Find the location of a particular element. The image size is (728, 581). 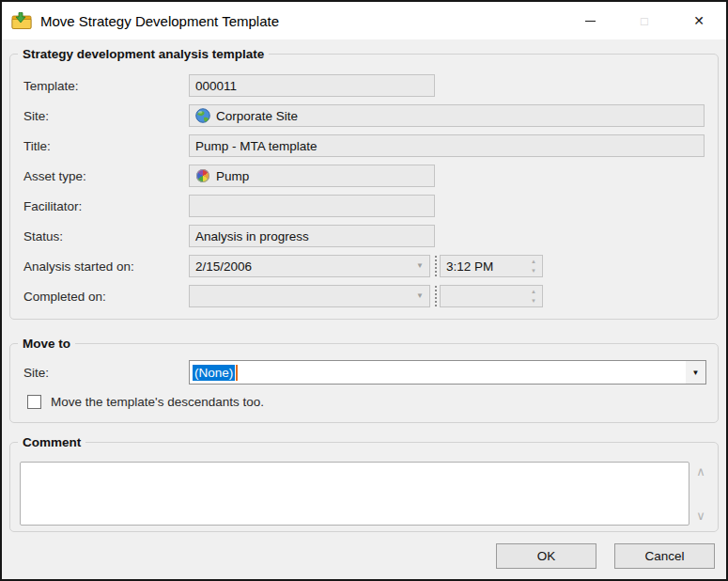

completed-label: Completed on: is located at coordinates (106, 297).